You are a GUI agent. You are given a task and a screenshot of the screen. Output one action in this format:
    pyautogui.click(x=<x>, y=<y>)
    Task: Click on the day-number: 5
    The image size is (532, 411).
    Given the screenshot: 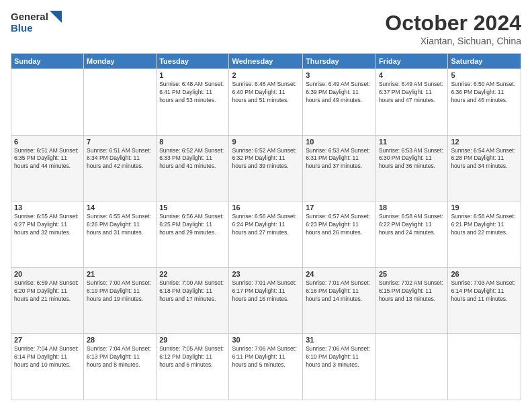 What is the action you would take?
    pyautogui.click(x=484, y=75)
    